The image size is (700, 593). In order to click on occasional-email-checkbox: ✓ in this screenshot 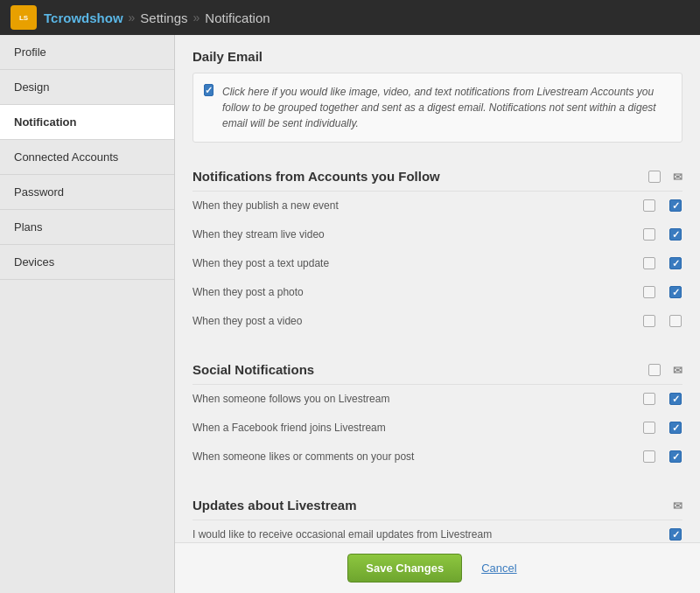, I will do `click(676, 534)`.